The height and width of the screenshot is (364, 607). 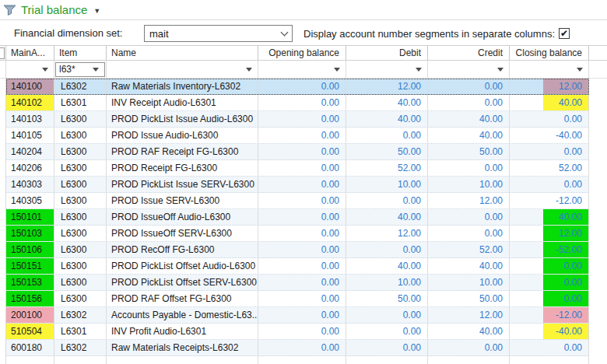 I want to click on filter-debit, so click(x=388, y=69).